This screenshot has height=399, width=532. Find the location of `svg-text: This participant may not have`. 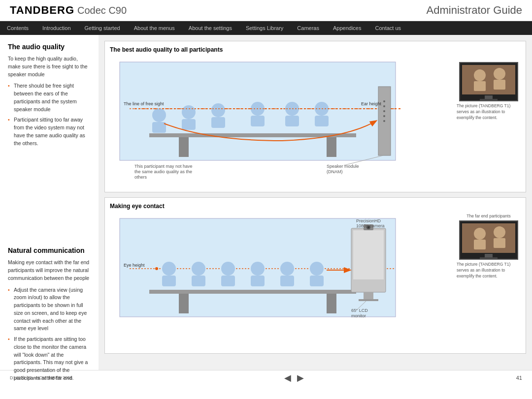

svg-text: This participant may not have is located at coordinates (164, 166).